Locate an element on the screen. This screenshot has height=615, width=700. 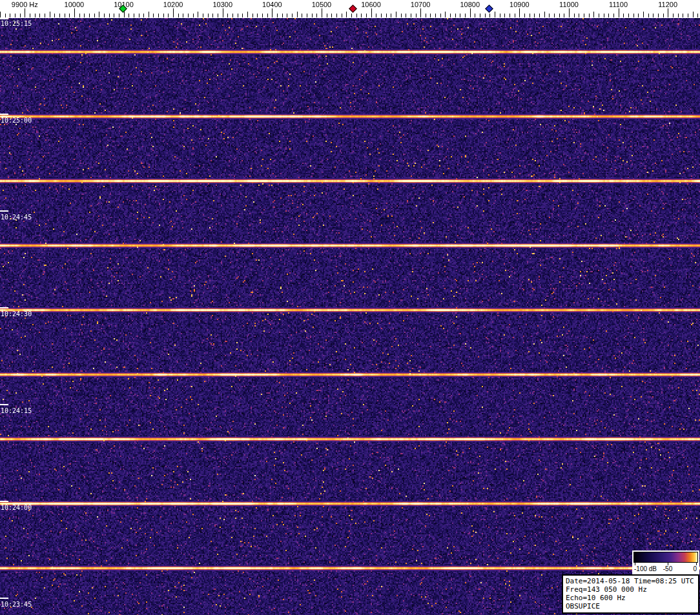
time-label-102415: 10:24:15 is located at coordinates (16, 411).